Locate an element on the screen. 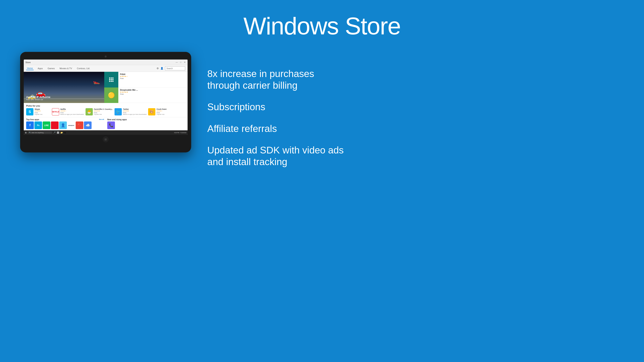  app-card-skype: S Skype ★★★★★ Free Popular now is located at coordinates (38, 112).